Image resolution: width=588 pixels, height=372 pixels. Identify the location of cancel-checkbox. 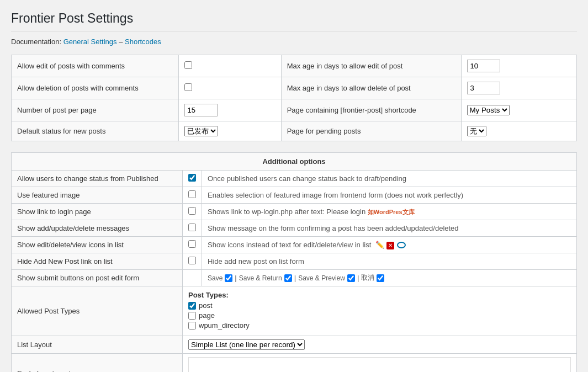
(380, 278).